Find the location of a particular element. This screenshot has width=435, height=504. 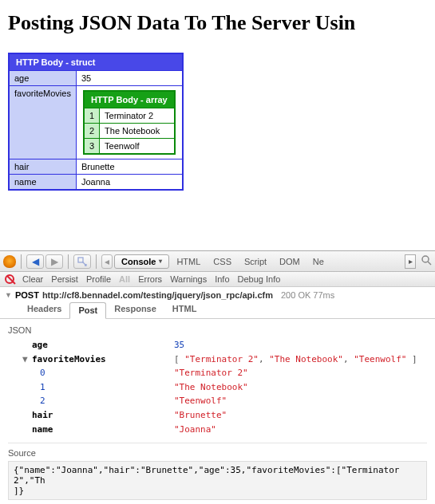

dump-val-age: 35 is located at coordinates (129, 78).